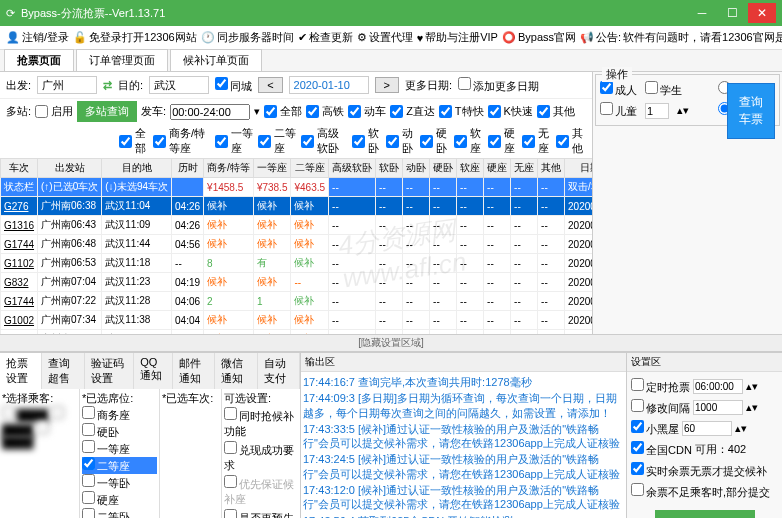  What do you see at coordinates (234, 86) in the screenshot?
I see `same-city-check: 同城` at bounding box center [234, 86].